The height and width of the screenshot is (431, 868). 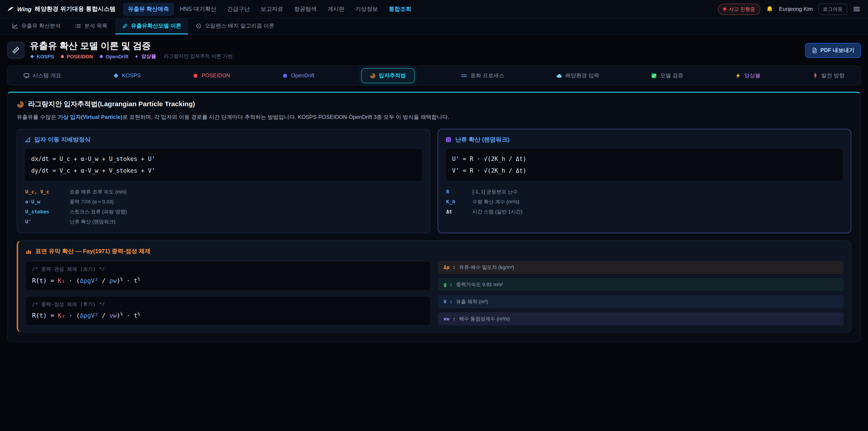 I want to click on legend-row-2: U_stokes스토크스 표류 (파랑 영향), so click(x=223, y=212).